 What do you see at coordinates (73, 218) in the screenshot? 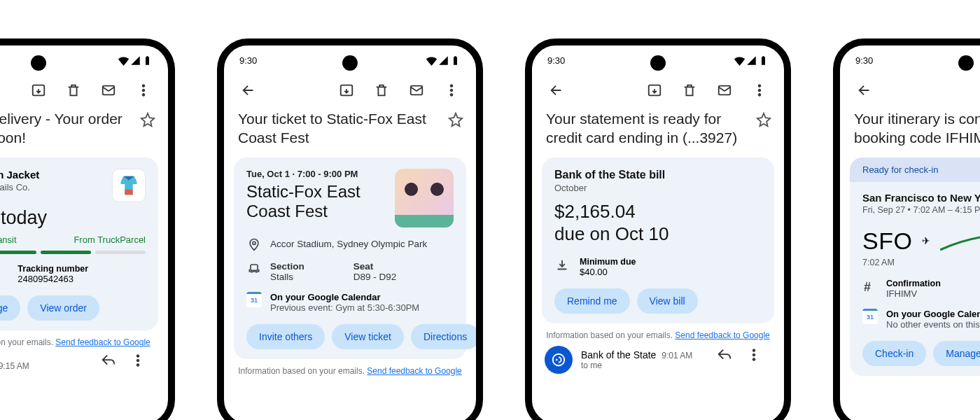
I see `arrival-headline: Arriving today` at bounding box center [73, 218].